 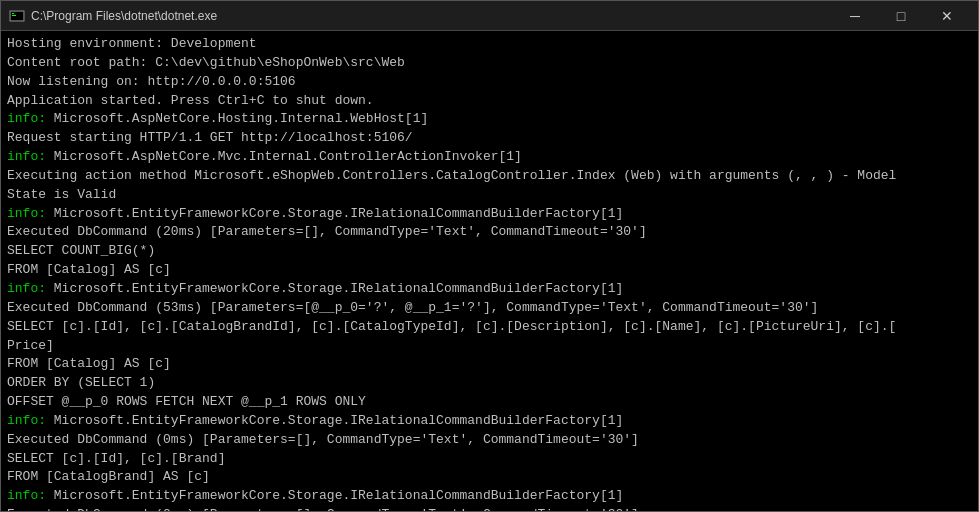 What do you see at coordinates (490, 196) in the screenshot?
I see `console-line: State is Valid` at bounding box center [490, 196].